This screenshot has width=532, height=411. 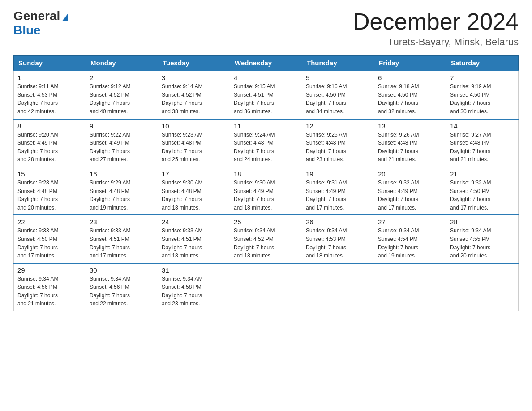 I want to click on calendar-cell: 19Sunrise: 9:31 AMSunset: 4:49 PMDayligh…, so click(x=339, y=191).